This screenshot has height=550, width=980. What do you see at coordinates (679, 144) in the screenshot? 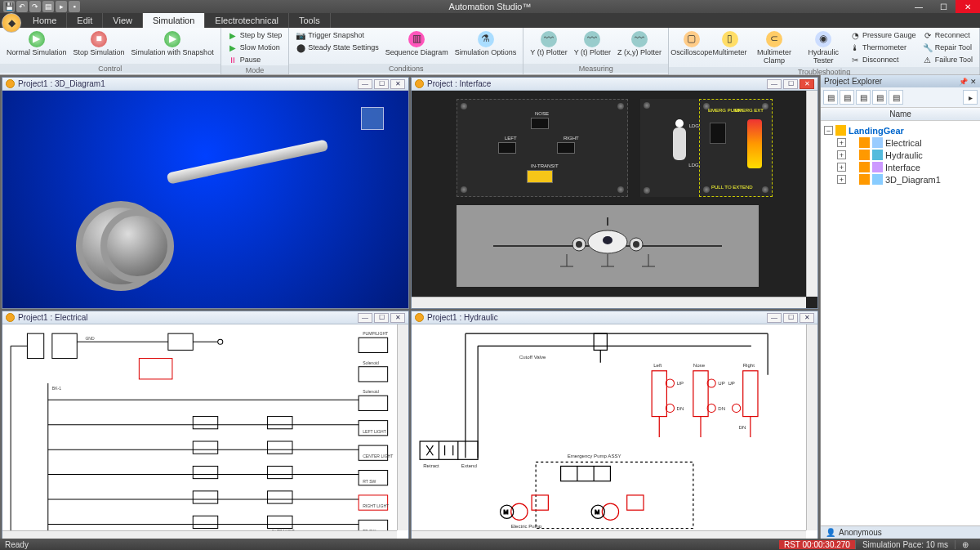
I see `gear-lever` at bounding box center [679, 144].